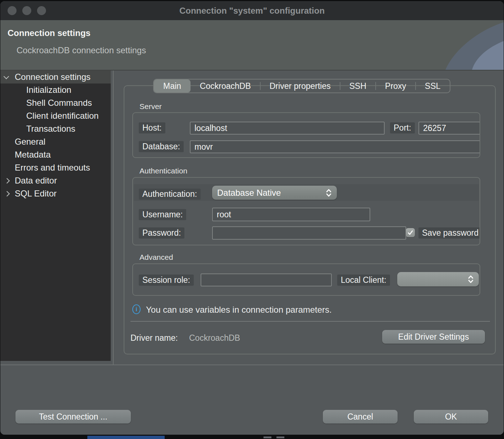  I want to click on authentication-group: Authentication: Database Native Username…, so click(306, 211).